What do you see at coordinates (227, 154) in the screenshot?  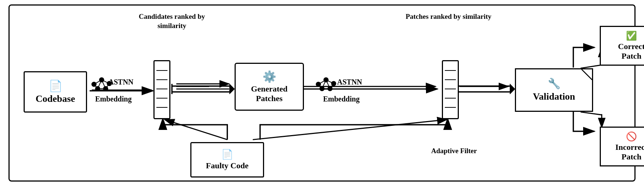 I see `faulty-code-doc-icon: 📄` at bounding box center [227, 154].